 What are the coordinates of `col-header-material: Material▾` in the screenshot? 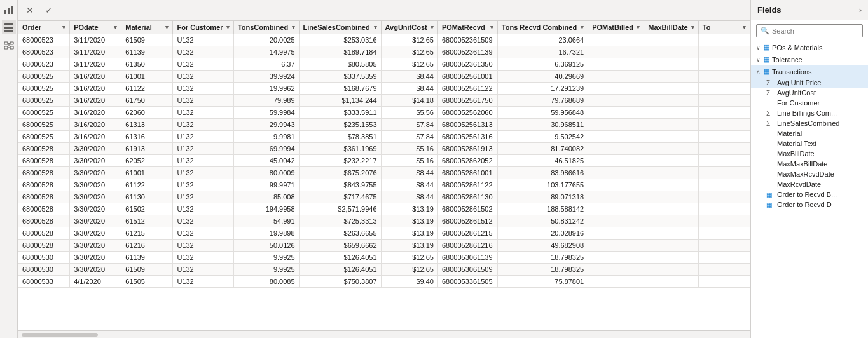 It's located at (148, 28).